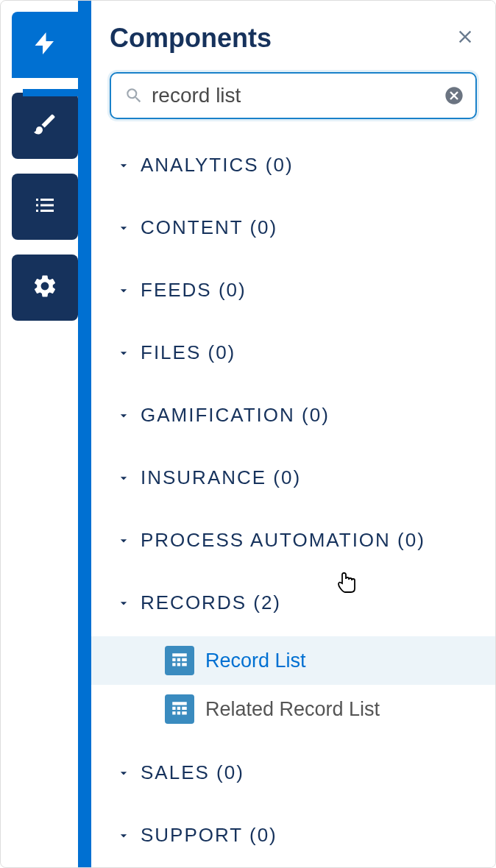 This screenshot has height=868, width=496. I want to click on close-icon, so click(465, 38).